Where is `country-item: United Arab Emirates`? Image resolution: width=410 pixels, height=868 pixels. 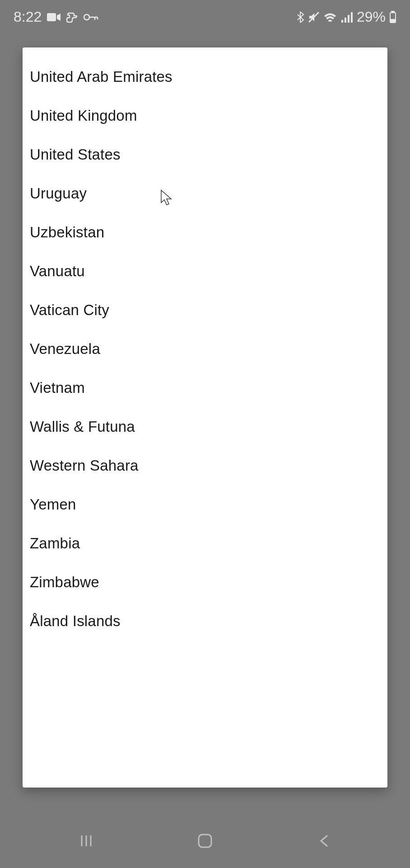
country-item: United Arab Emirates is located at coordinates (205, 77).